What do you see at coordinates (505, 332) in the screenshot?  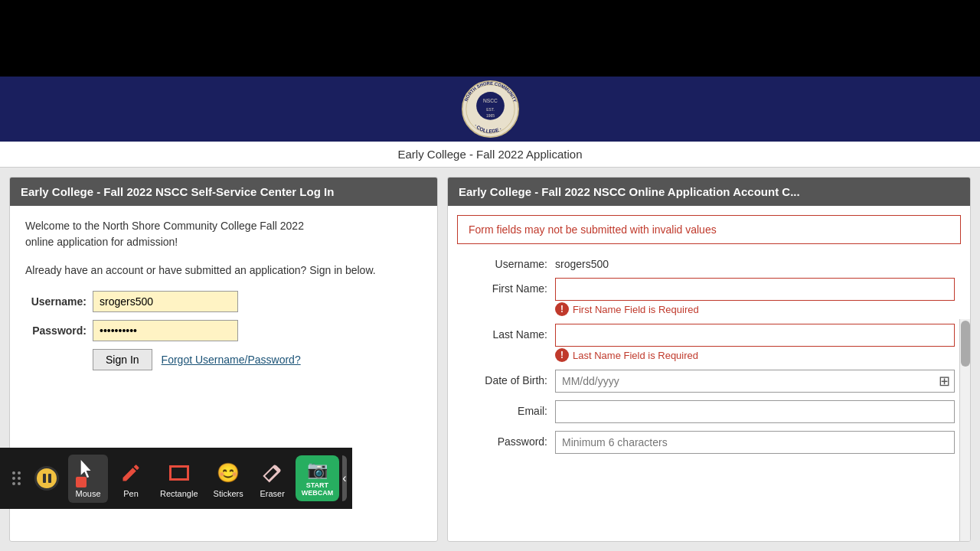 I see `right-lastname-label: Last Name:` at bounding box center [505, 332].